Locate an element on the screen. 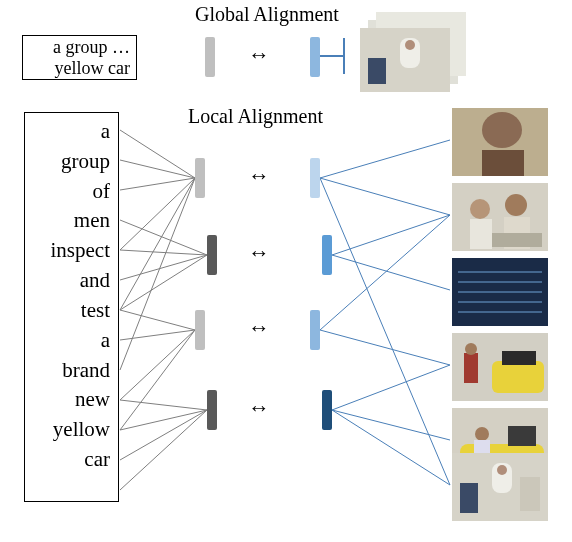  word-car: car is located at coordinates (70, 460).